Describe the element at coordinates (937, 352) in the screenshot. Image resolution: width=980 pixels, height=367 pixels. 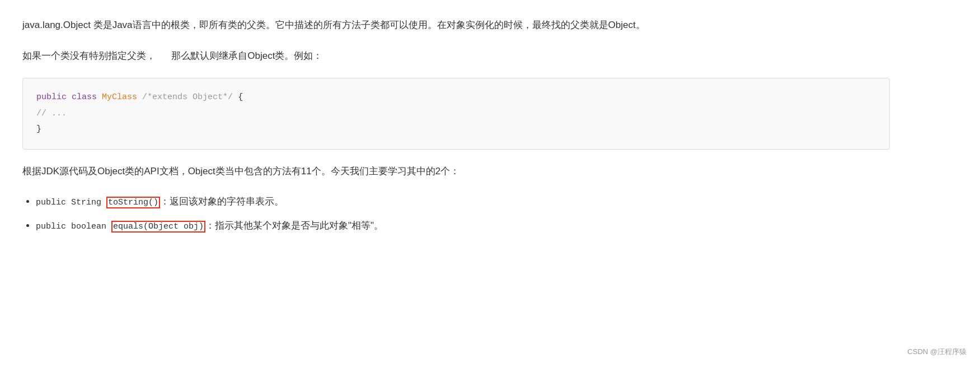
I see `watermark-text: CSDN @汪程序猿` at that location.